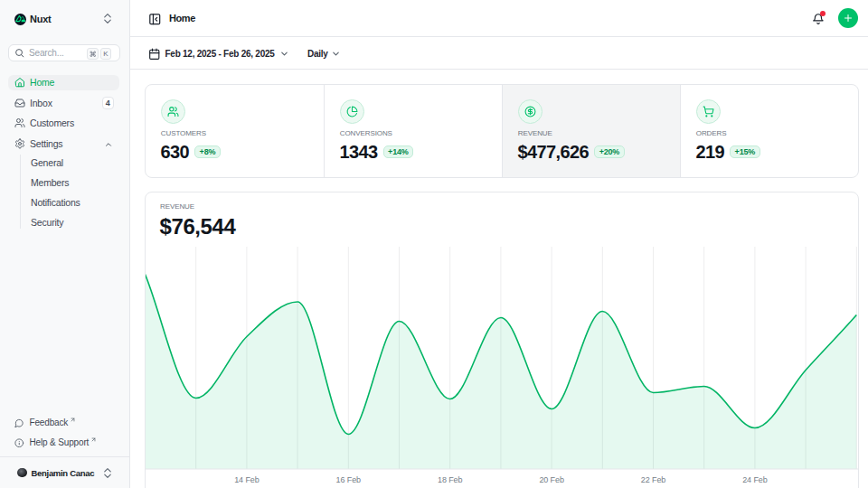  I want to click on svg-text: 16 Feb, so click(349, 479).